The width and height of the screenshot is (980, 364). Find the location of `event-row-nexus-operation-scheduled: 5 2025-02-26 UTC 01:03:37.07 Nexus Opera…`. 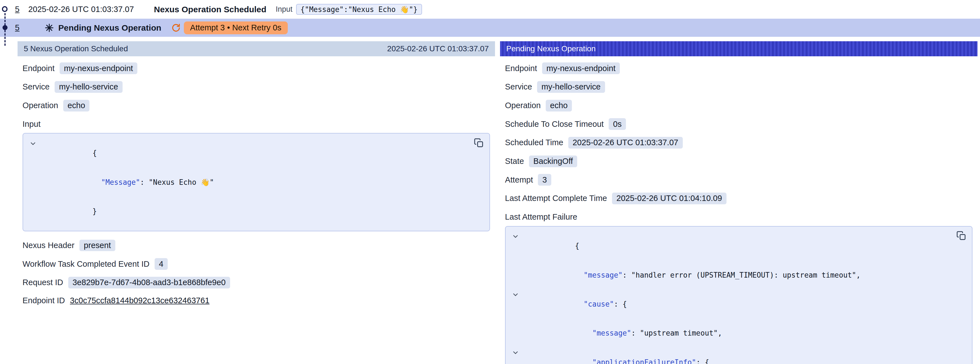

event-row-nexus-operation-scheduled: 5 2025-02-26 UTC 01:03:37.07 Nexus Opera… is located at coordinates (490, 9).